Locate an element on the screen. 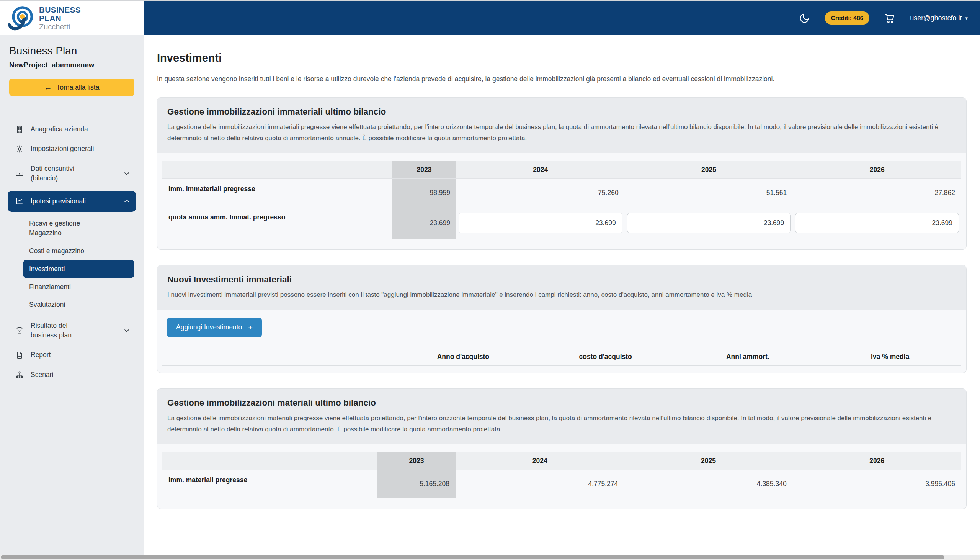 The width and height of the screenshot is (980, 560). new-investments-header-row: Anno d'acquisto costo d'acquisto Anni am… is located at coordinates (562, 357).